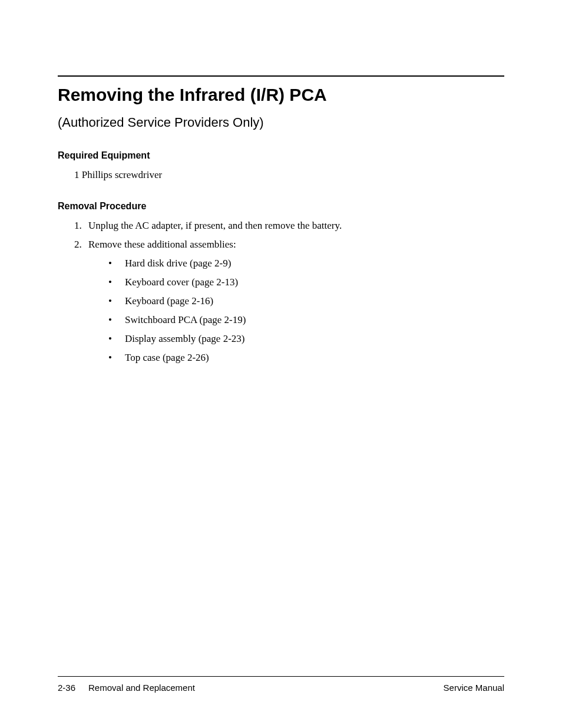  What do you see at coordinates (281, 677) in the screenshot?
I see `footer-rule` at bounding box center [281, 677].